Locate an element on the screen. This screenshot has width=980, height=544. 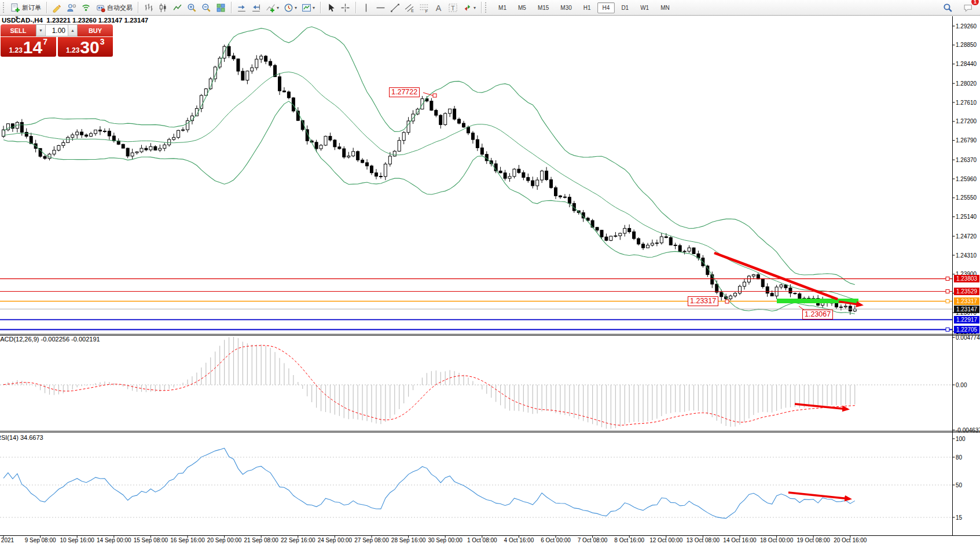
svg-text: 1.28440 is located at coordinates (967, 64).